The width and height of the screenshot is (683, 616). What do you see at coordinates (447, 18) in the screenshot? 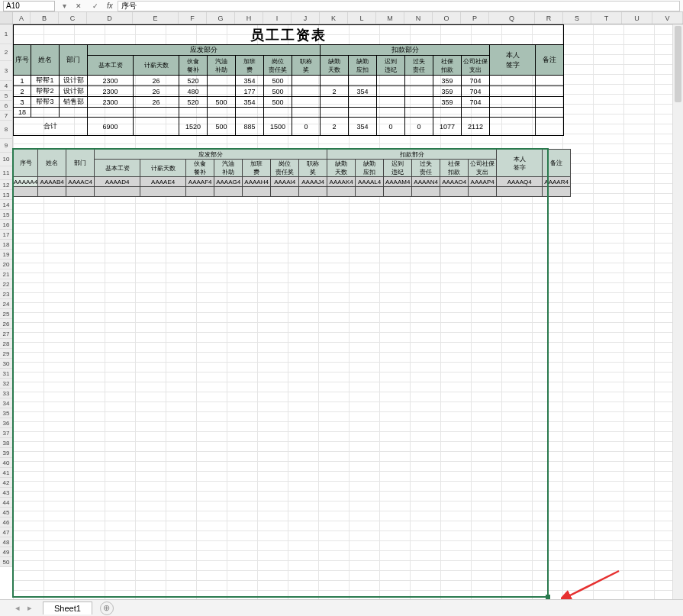
I see `column-header: O` at bounding box center [447, 18].